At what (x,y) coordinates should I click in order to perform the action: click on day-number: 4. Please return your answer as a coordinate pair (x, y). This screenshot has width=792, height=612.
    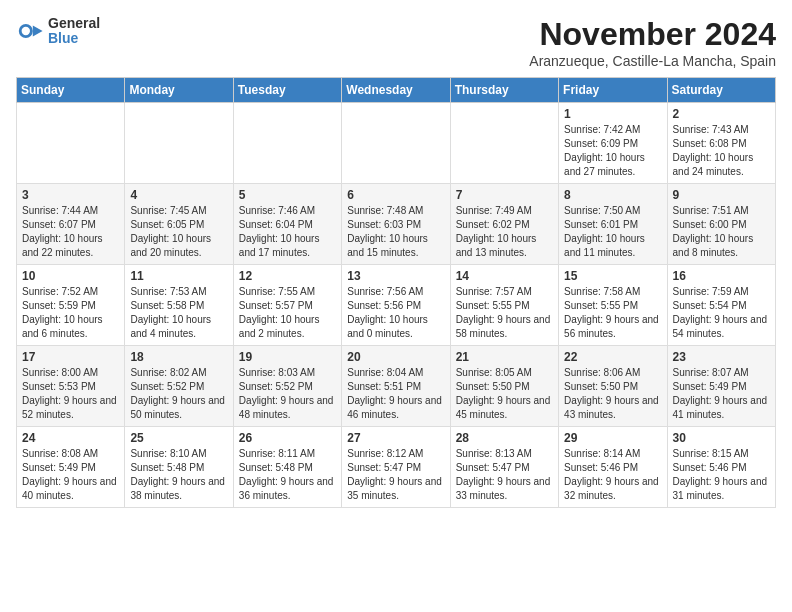
    Looking at the image, I should click on (178, 195).